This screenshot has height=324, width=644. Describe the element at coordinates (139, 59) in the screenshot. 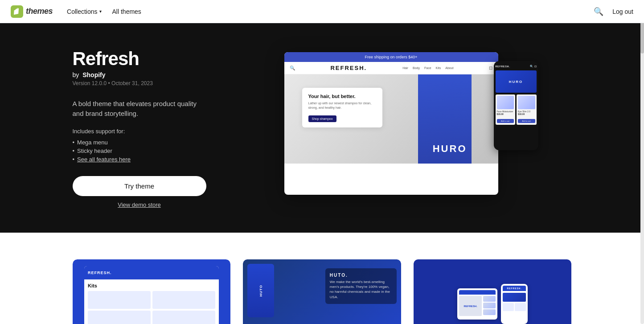

I see `theme-title: Refresh` at that location.